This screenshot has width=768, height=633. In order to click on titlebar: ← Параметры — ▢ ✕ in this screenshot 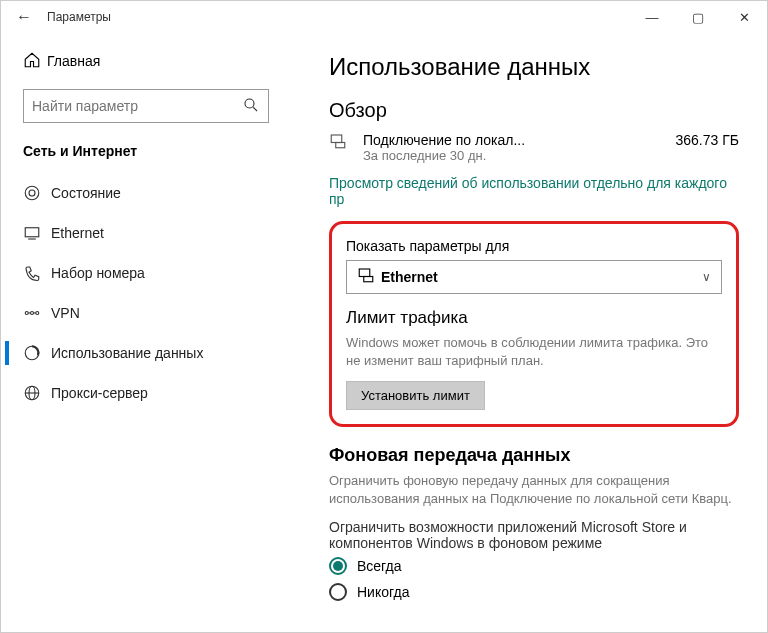, I will do `click(384, 17)`.